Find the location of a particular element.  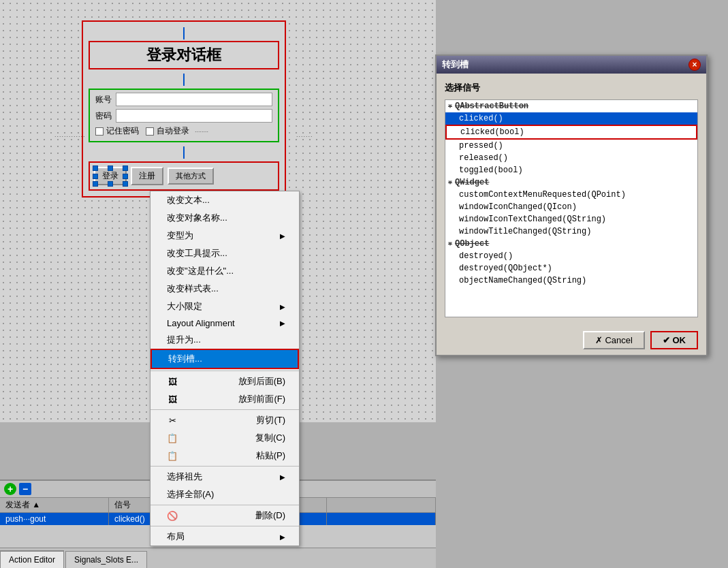

signal-icon-changed: windowIconChanged(QIcon) is located at coordinates (571, 207).